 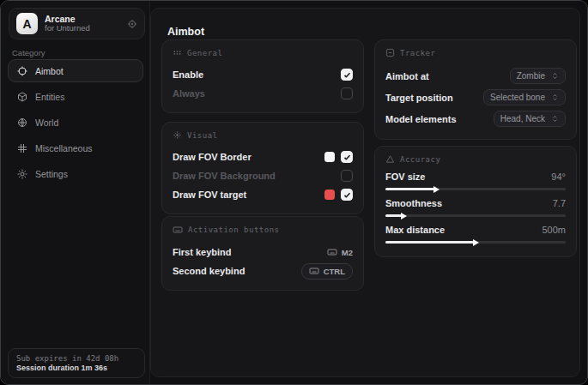 I want to click on setting-label: Draw FOV Background, so click(x=224, y=176).